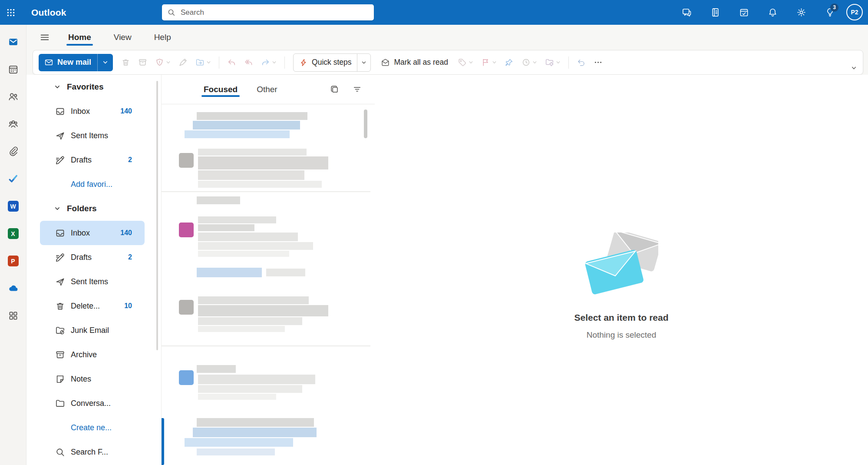 The image size is (868, 465). What do you see at coordinates (92, 306) in the screenshot?
I see `folder-delete: Delete...10` at bounding box center [92, 306].